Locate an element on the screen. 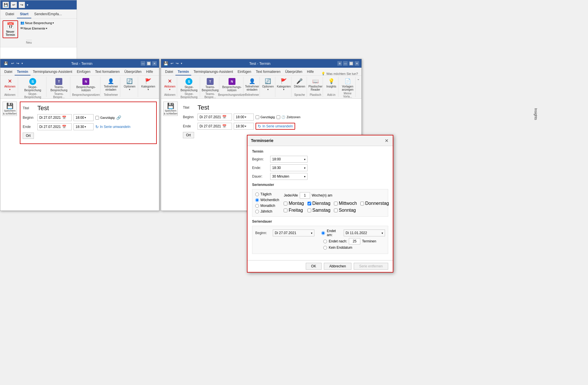  ganztaegig-checkbox-right is located at coordinates (257, 117).